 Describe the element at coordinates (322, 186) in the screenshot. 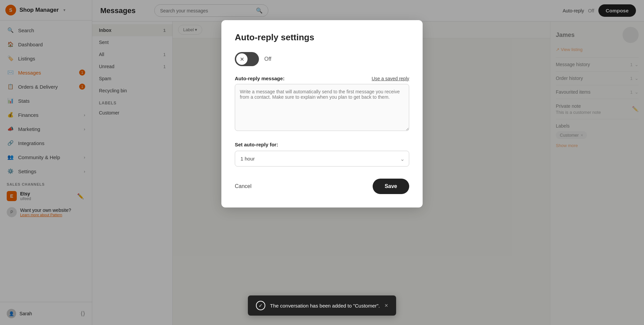

I see `modal-footer: Cancel Save` at that location.